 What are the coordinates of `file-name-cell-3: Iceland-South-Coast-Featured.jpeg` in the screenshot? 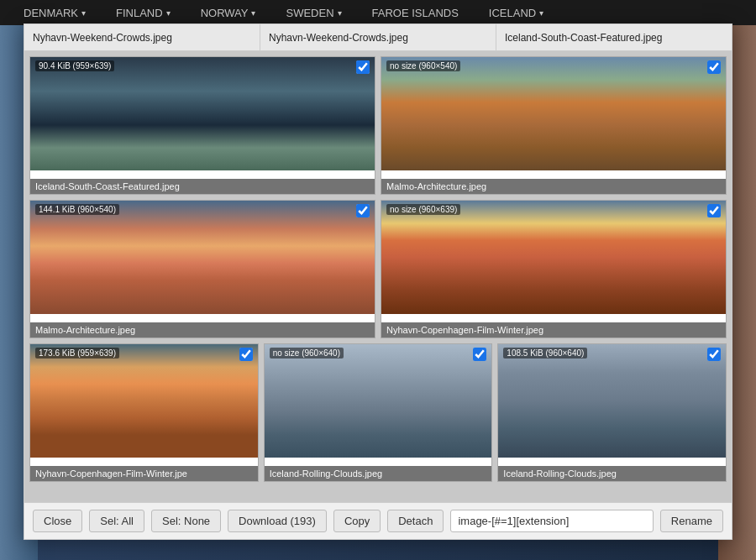 It's located at (614, 37).